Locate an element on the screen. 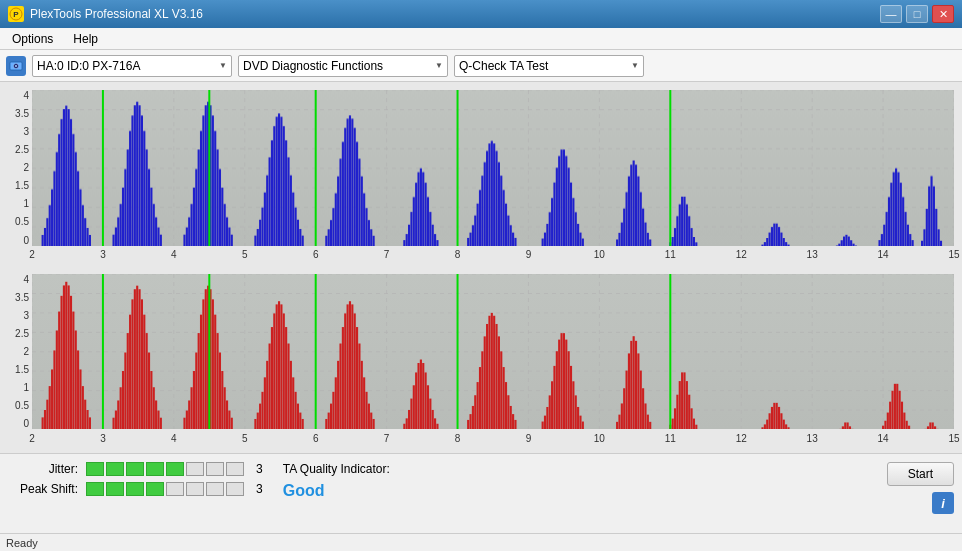 The width and height of the screenshot is (962, 551). status-text: Ready is located at coordinates (22, 543).